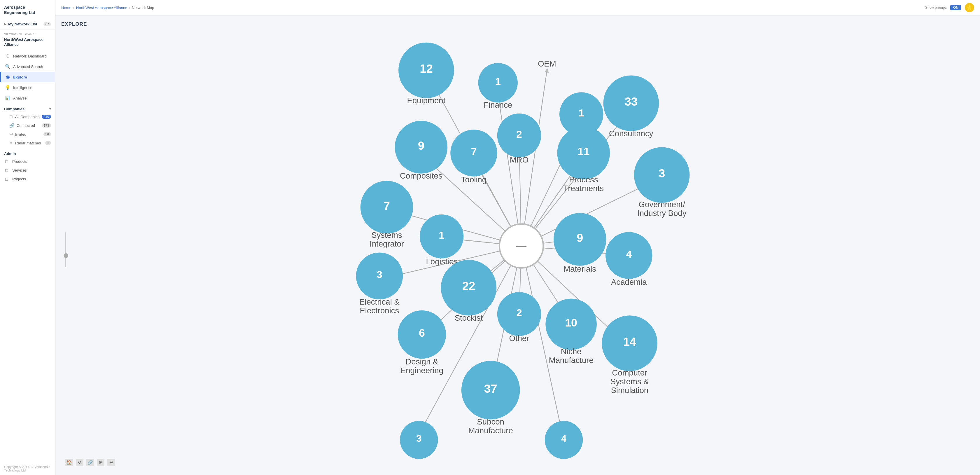  Describe the element at coordinates (27, 98) in the screenshot. I see `sidebar-nav-item-analyse: 📊 Analyse` at that location.